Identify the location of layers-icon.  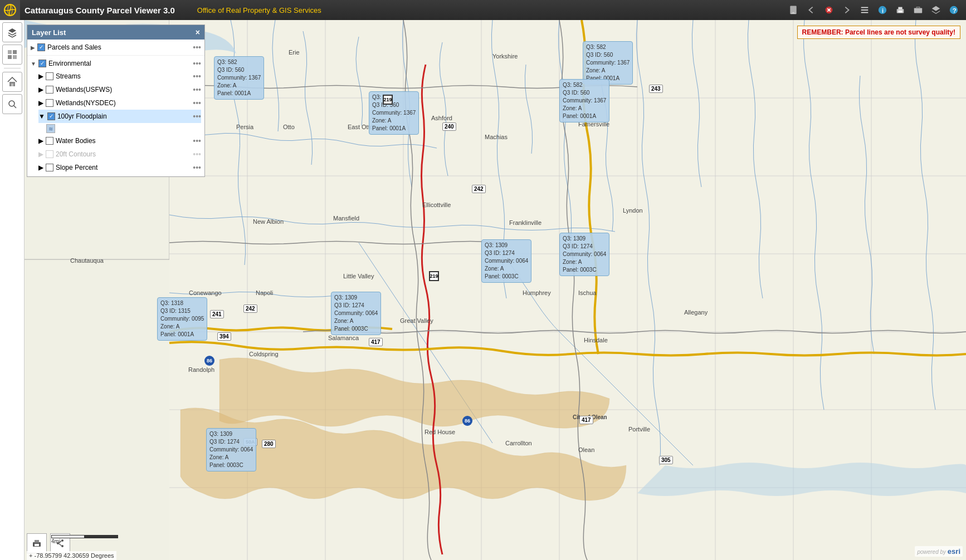
(936, 10).